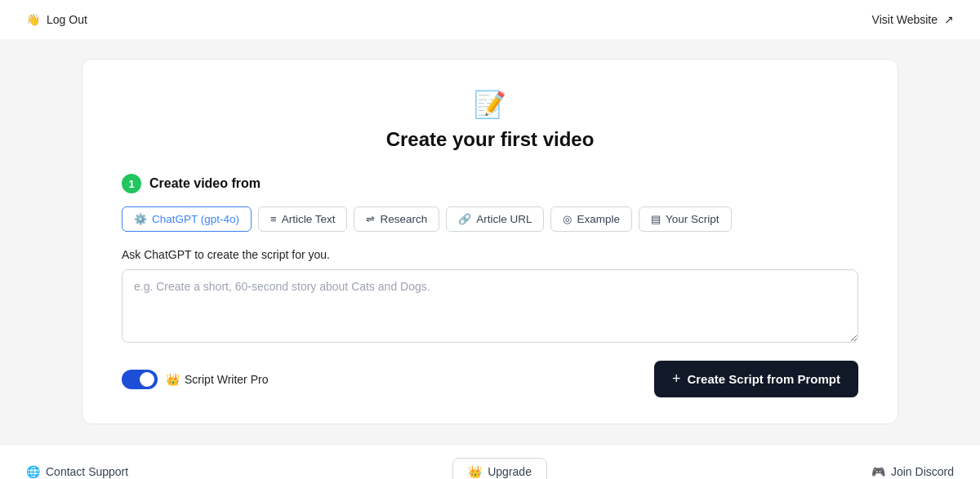 The height and width of the screenshot is (479, 980). Describe the element at coordinates (490, 219) in the screenshot. I see `source-tabs: ⚙️ ChatGPT (gpt-4o) ≡ Article Text ⇌ Res…` at that location.